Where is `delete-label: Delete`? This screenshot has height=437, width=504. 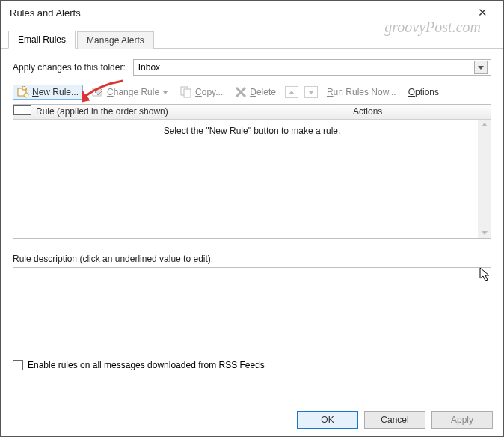 delete-label: Delete is located at coordinates (263, 92).